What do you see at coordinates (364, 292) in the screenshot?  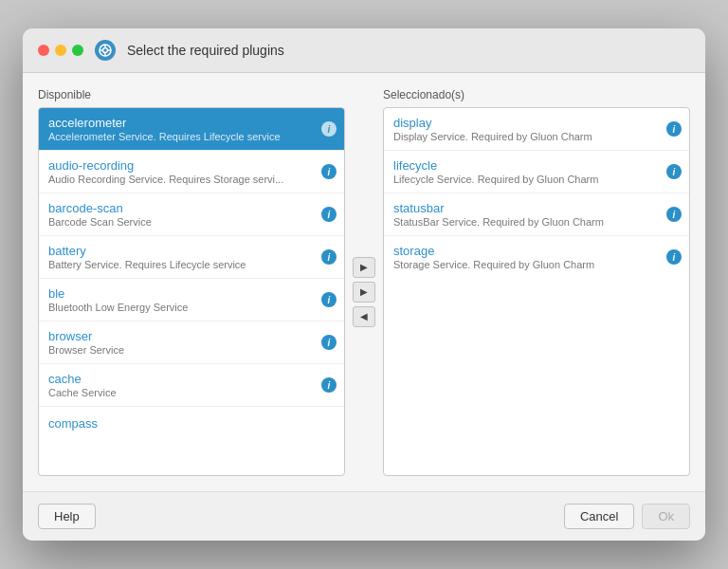 I see `add-all-button: ▶` at bounding box center [364, 292].